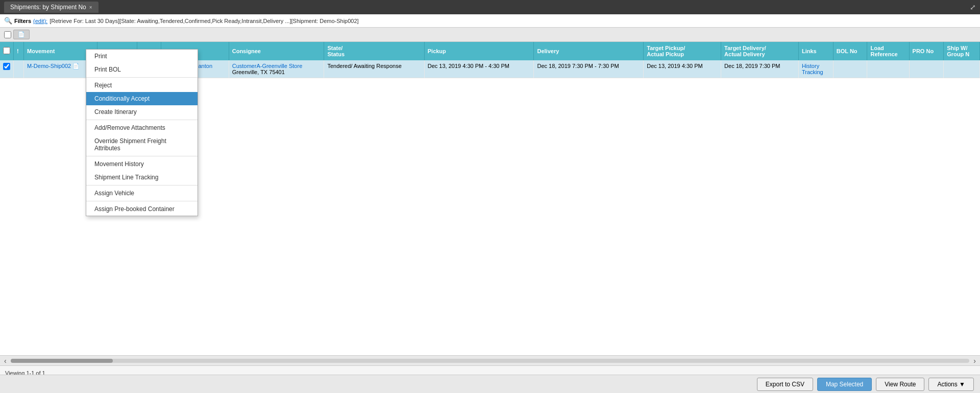  I want to click on context-menu: Print Print BOL Reject Conditionally Acc…, so click(142, 133).